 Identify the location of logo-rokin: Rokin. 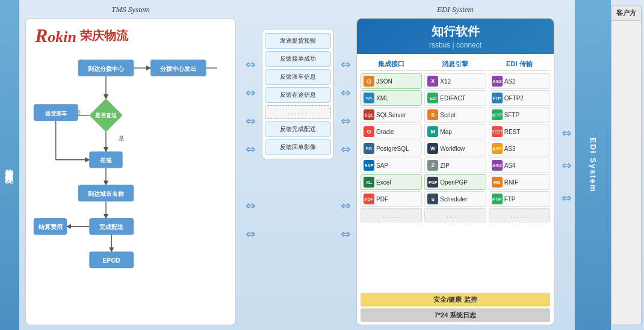
(55, 36).